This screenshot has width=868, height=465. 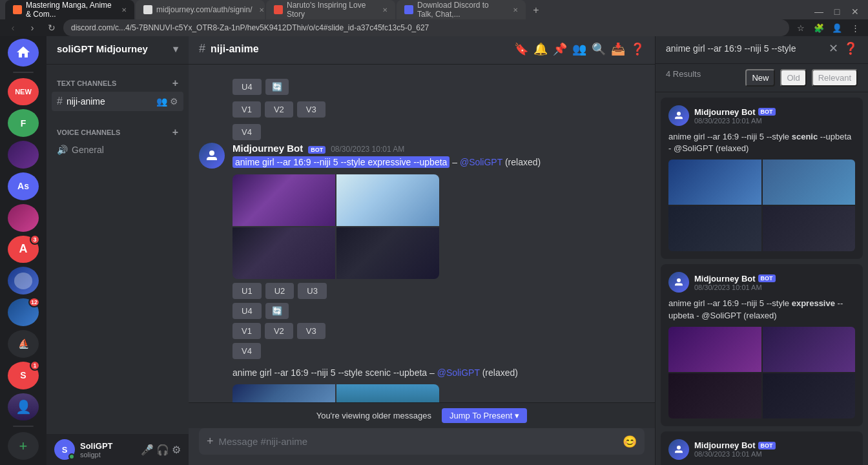 I want to click on result-author-2: Midjourney Bot BOT 08/30/2023 10:01 AM, so click(x=762, y=282).